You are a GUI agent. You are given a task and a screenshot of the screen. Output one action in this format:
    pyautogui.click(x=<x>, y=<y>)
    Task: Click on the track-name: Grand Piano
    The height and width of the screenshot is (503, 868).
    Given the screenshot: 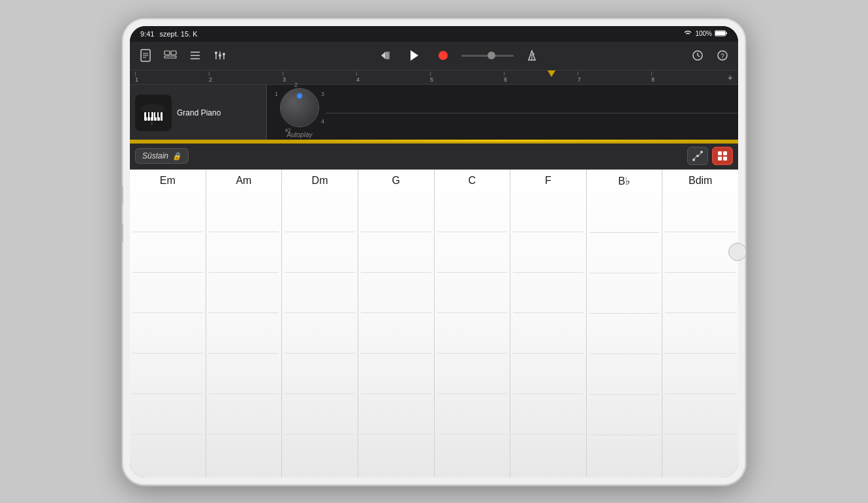 What is the action you would take?
    pyautogui.click(x=198, y=113)
    